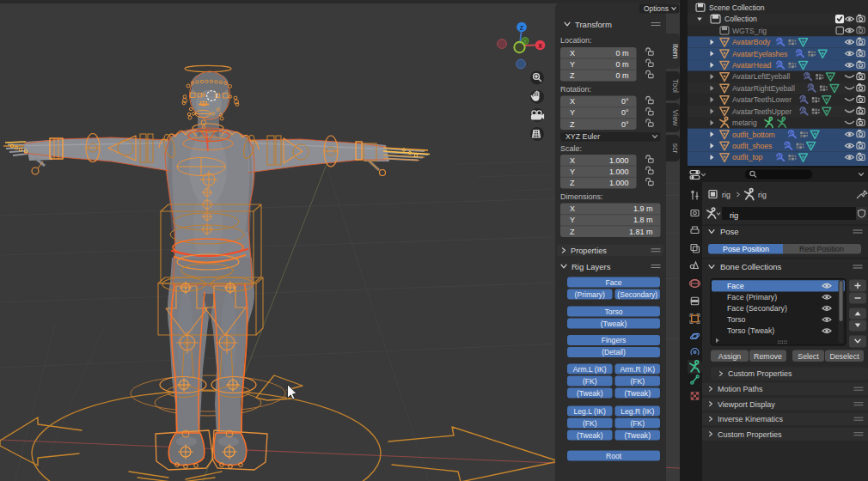 This screenshot has width=868, height=481. I want to click on svg-text: XYZ Euler, so click(583, 137).